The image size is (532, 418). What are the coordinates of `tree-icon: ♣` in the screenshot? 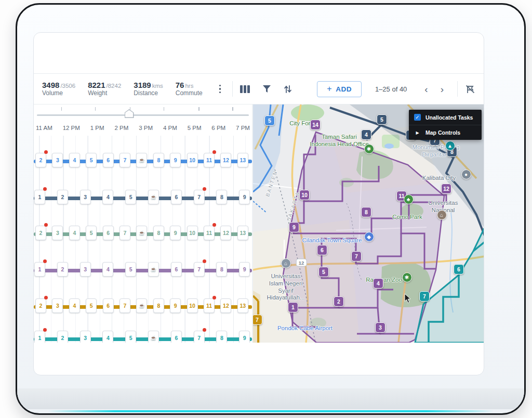 It's located at (408, 200).